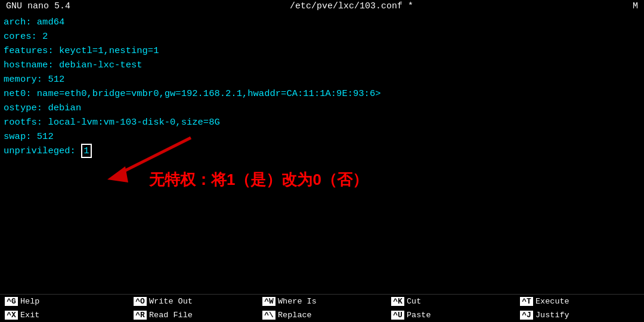  I want to click on menu-key: ^K, so click(398, 302).